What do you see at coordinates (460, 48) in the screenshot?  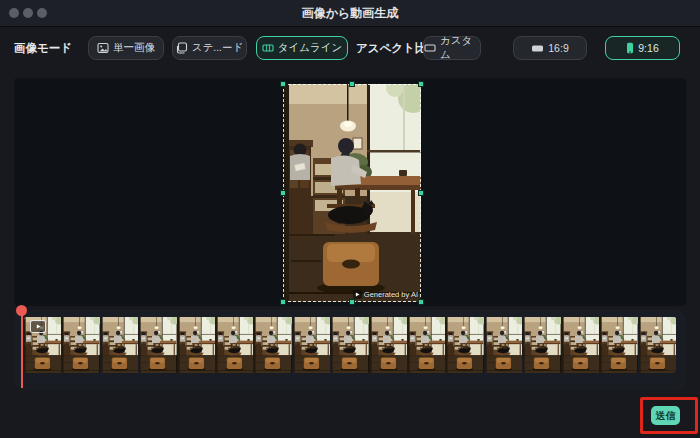 I see `aspect-custom-label: カスタム` at bounding box center [460, 48].